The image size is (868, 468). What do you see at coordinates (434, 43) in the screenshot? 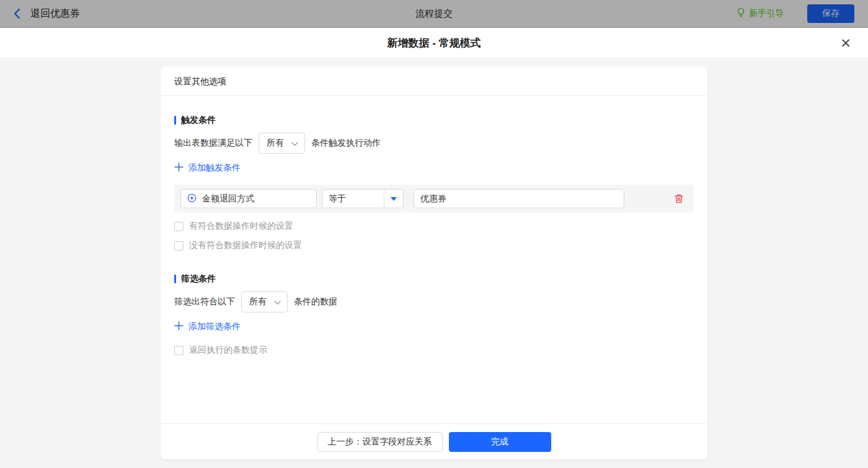
I see `modal-title: 新增数据 - 常规模式` at bounding box center [434, 43].